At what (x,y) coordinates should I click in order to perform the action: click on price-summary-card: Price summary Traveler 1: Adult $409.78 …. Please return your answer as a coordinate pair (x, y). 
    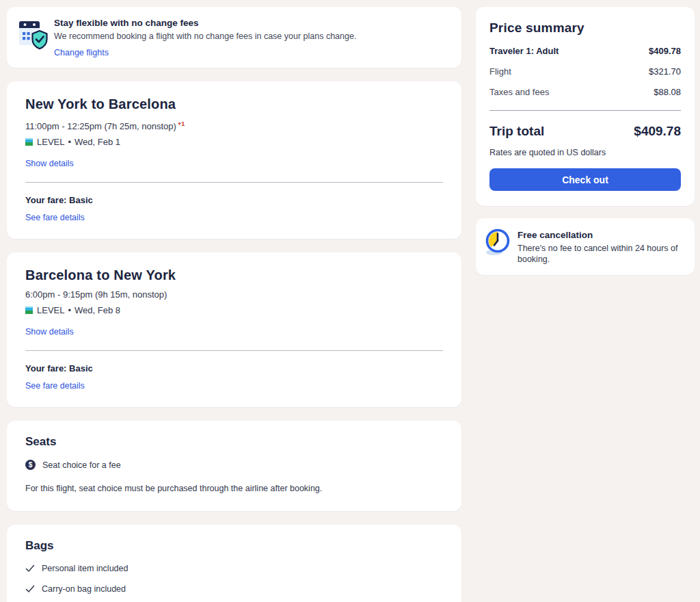
    Looking at the image, I should click on (585, 107).